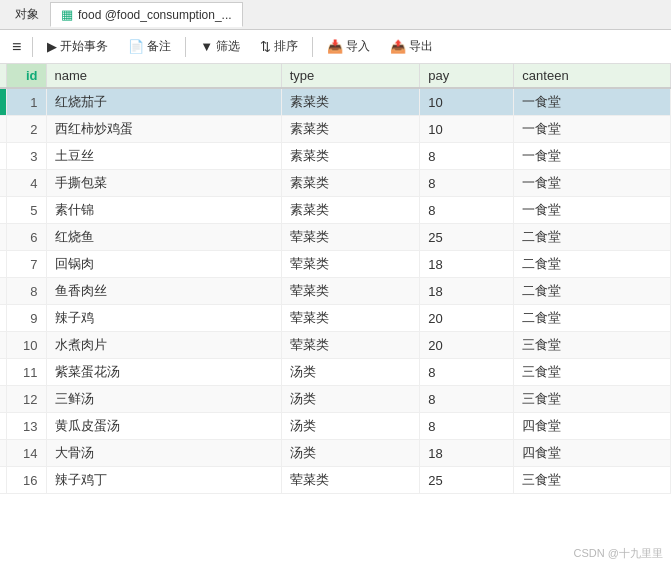  I want to click on table-row: 11紫菜蛋花汤汤类8三食堂, so click(336, 372).